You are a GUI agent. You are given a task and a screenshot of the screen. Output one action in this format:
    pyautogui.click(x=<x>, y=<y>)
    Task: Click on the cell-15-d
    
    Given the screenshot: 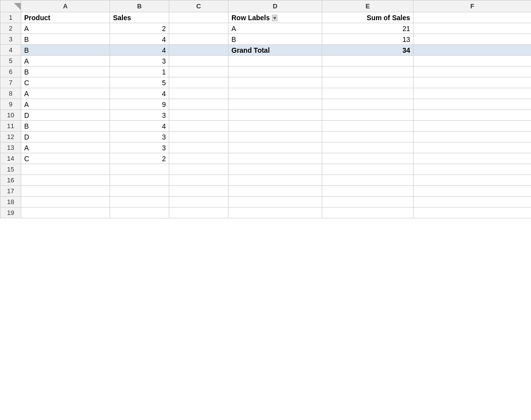 What is the action you would take?
    pyautogui.click(x=275, y=170)
    